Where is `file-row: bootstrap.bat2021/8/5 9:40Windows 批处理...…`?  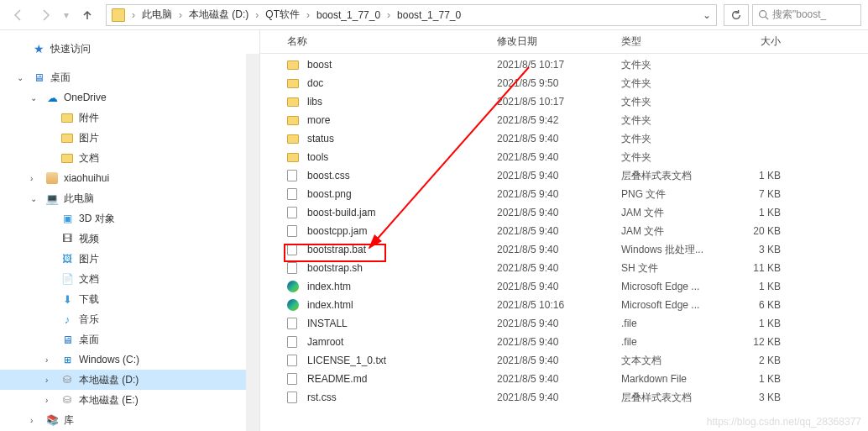 file-row: bootstrap.bat2021/8/5 9:40Windows 批处理...… is located at coordinates (564, 250).